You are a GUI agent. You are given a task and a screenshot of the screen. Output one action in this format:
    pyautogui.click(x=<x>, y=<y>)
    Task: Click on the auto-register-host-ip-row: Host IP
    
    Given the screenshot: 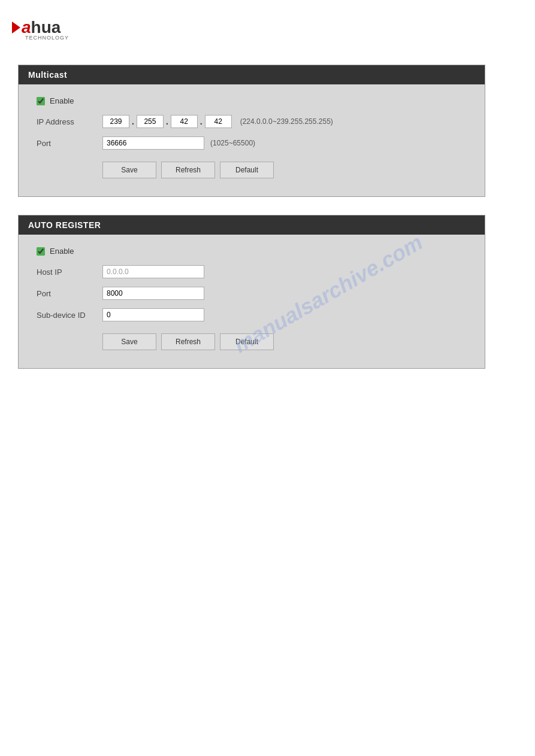 What is the action you would take?
    pyautogui.click(x=252, y=272)
    